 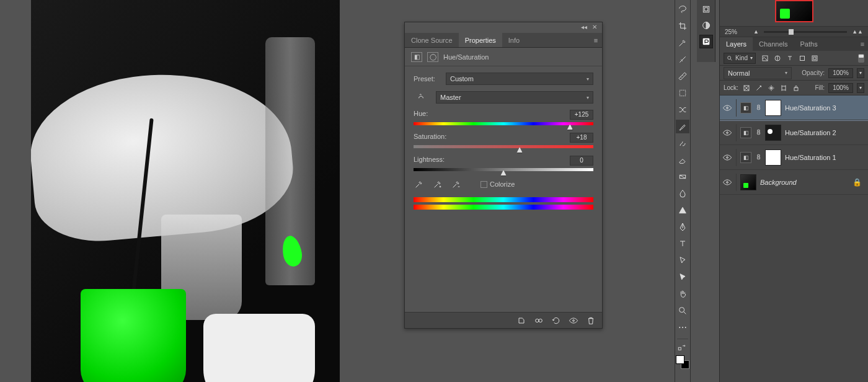 I want to click on view-previous-icon, so click(x=539, y=321).